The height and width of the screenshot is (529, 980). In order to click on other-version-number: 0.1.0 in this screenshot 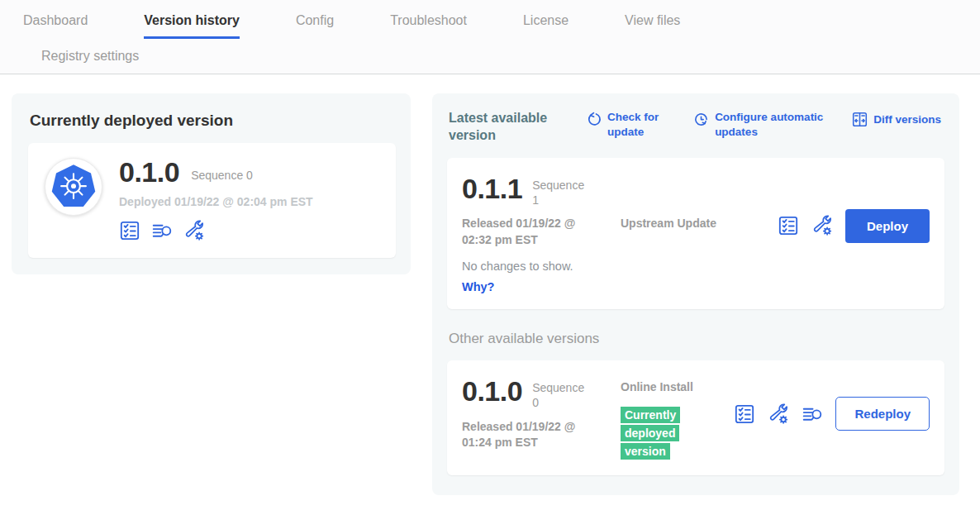, I will do `click(492, 392)`.